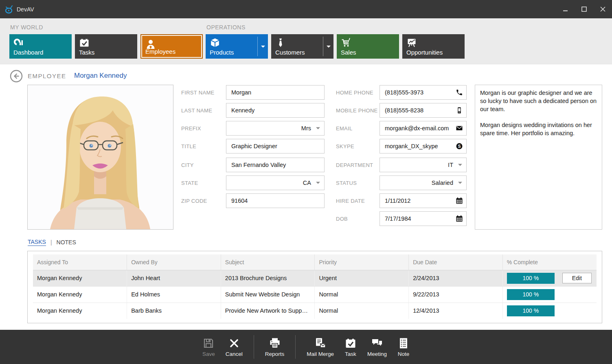 This screenshot has height=364, width=612. I want to click on close-icon, so click(603, 9).